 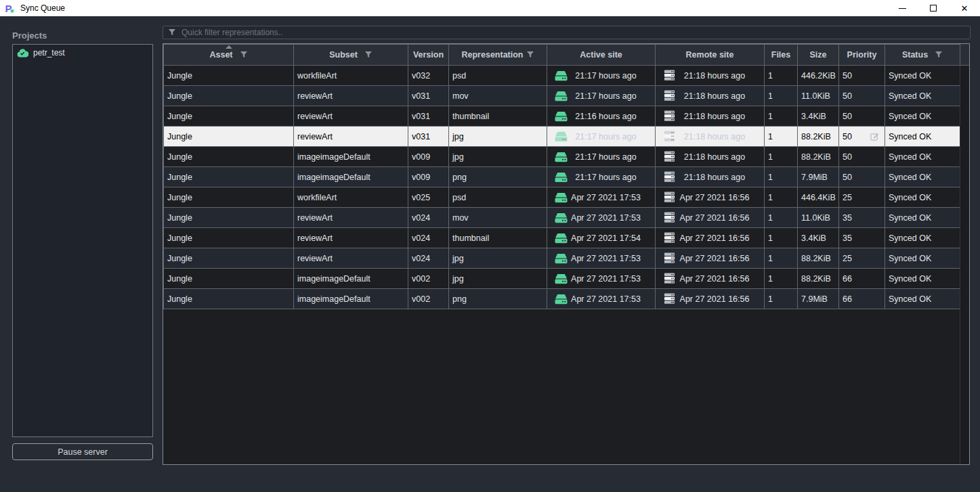 I want to click on table-row: Jungle imageimageDefault v002 jpg Apr 27…, so click(x=562, y=279).